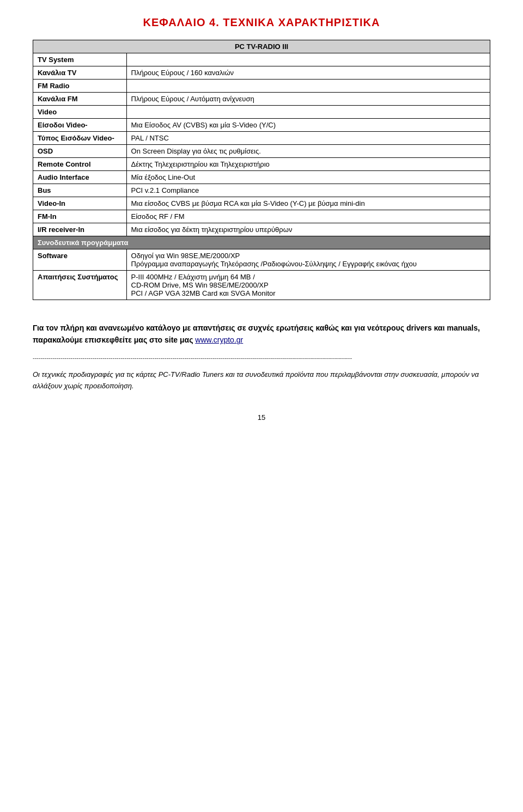 The height and width of the screenshot is (812, 523). I want to click on footer-link: www.crypto.gr, so click(219, 340).